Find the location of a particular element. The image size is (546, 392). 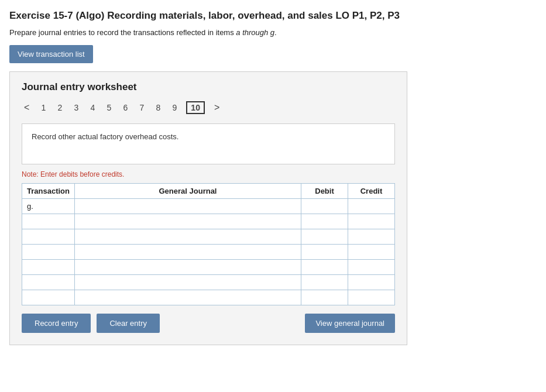

page-num-4: 4 is located at coordinates (92, 108).